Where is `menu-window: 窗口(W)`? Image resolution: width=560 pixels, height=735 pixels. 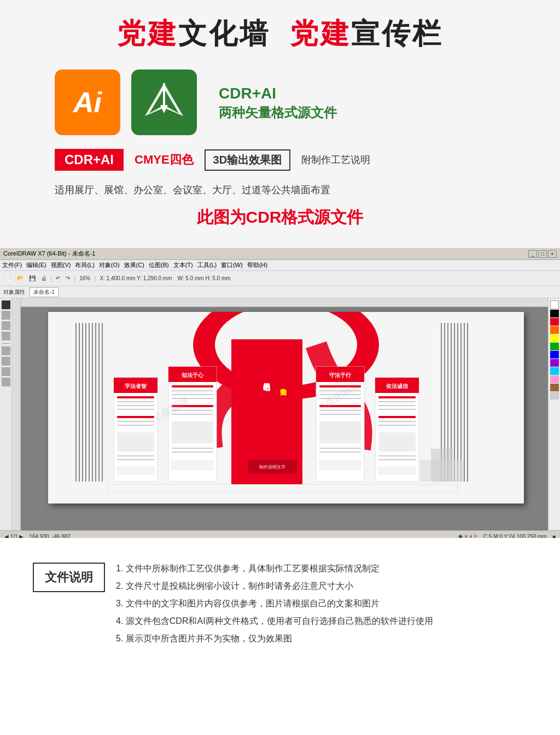
menu-window: 窗口(W) is located at coordinates (232, 265).